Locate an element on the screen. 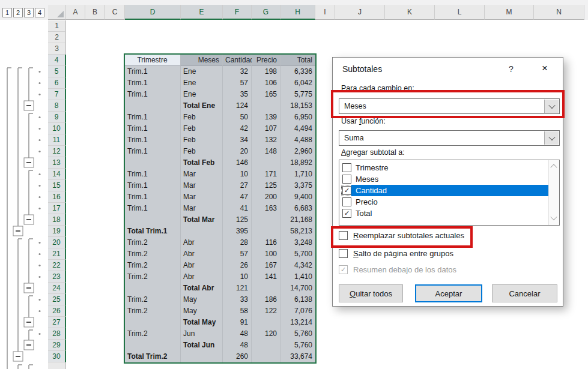 This screenshot has height=369, width=588. row-header-2: 2 is located at coordinates (57, 37).